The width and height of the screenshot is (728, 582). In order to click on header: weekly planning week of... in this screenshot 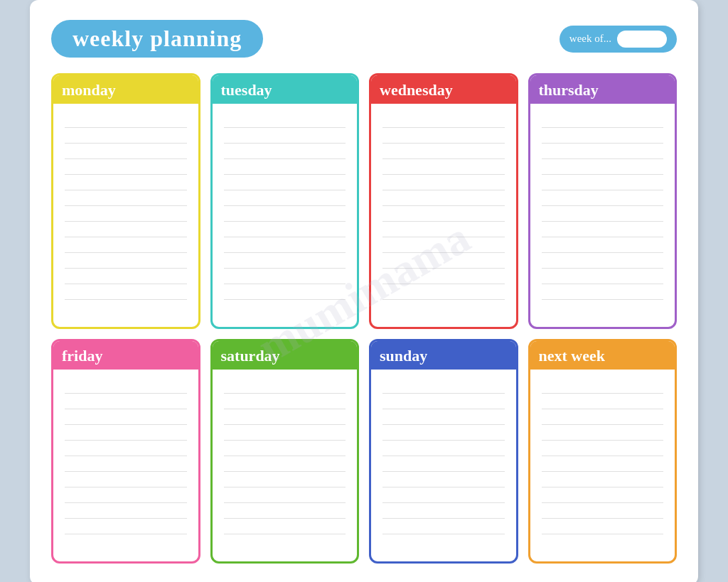, I will do `click(364, 38)`.